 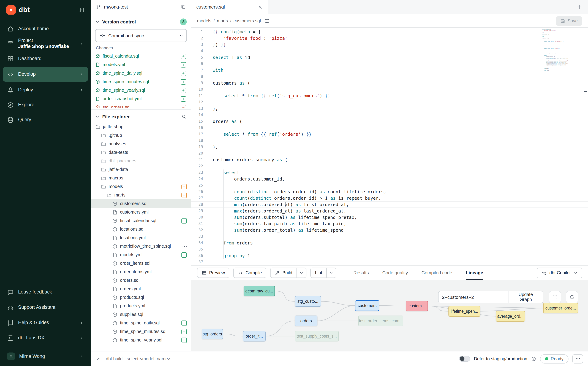 What do you see at coordinates (267, 21) in the screenshot?
I see `lineage-globe-icon` at bounding box center [267, 21].